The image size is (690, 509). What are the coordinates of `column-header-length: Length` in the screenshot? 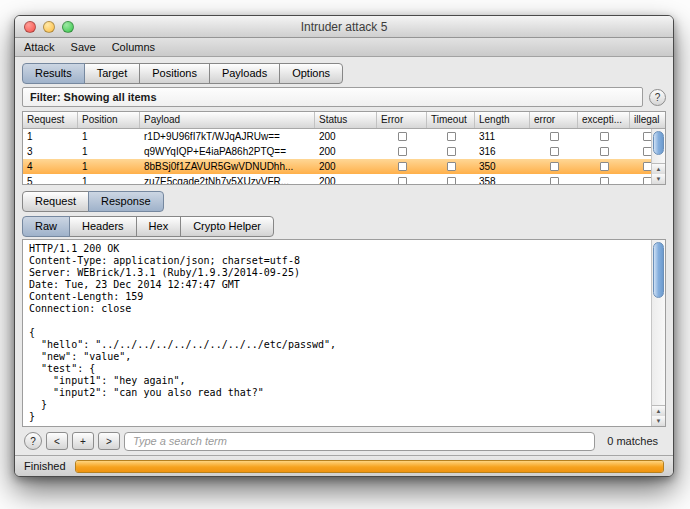 It's located at (502, 120).